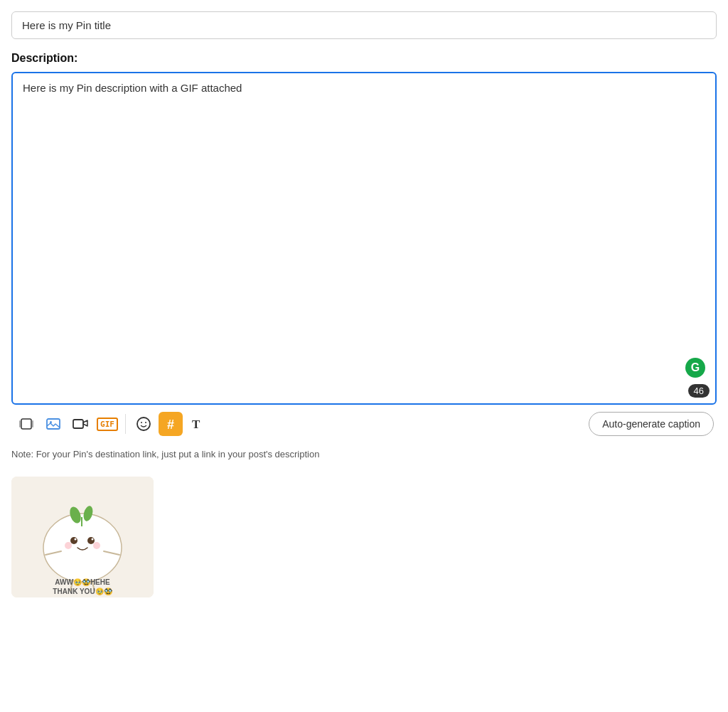 Image resolution: width=728 pixels, height=712 pixels. I want to click on description-label: Description:, so click(364, 58).